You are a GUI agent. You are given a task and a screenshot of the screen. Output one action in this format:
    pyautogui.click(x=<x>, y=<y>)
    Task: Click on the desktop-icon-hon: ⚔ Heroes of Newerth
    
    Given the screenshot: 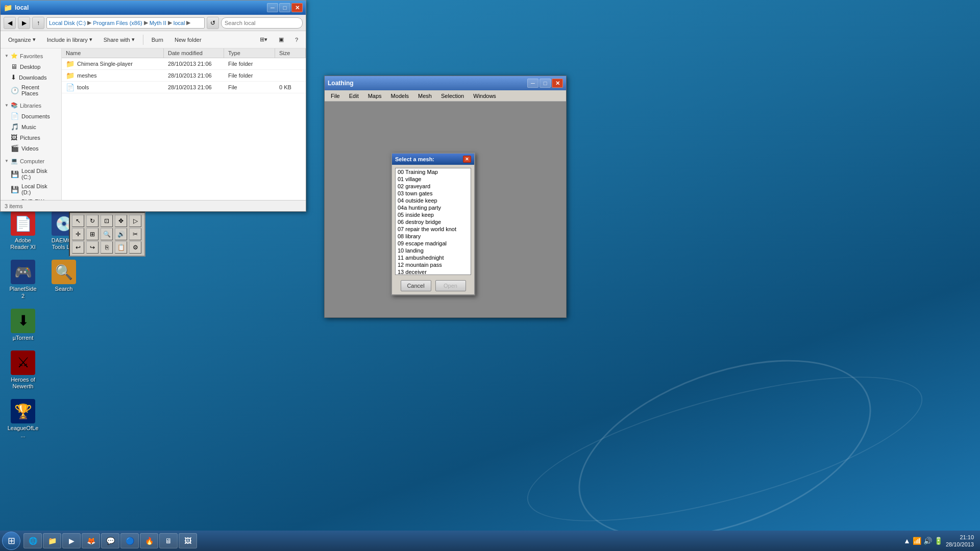 What is the action you would take?
    pyautogui.click(x=23, y=370)
    